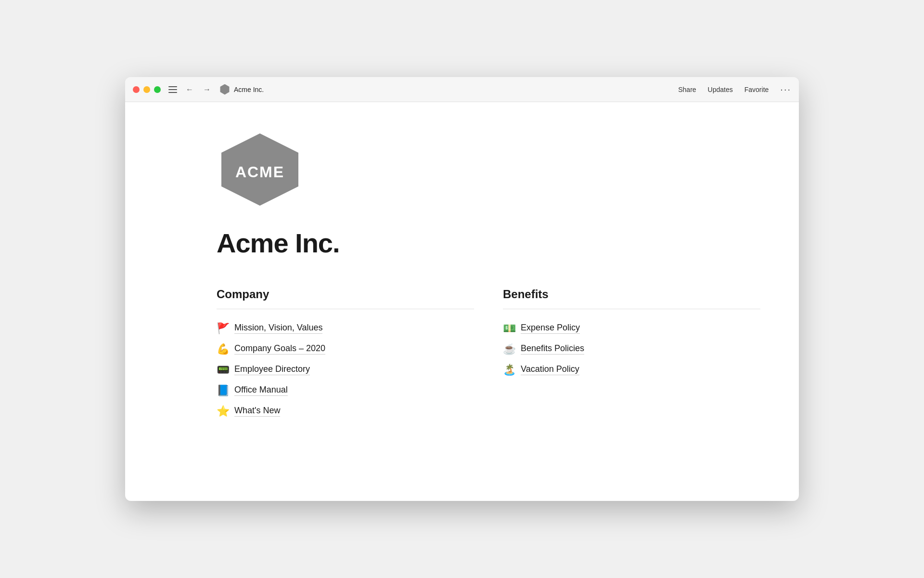  I want to click on benefits-divider, so click(631, 309).